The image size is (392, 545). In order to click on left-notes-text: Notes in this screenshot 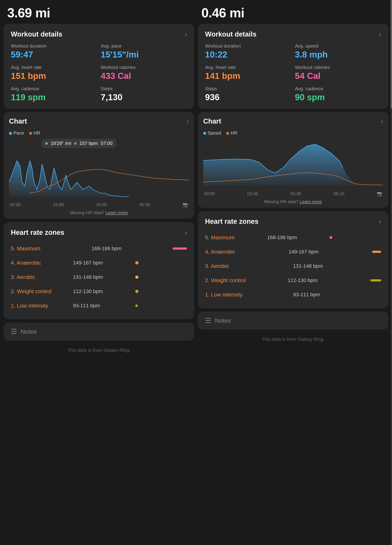, I will do `click(29, 332)`.